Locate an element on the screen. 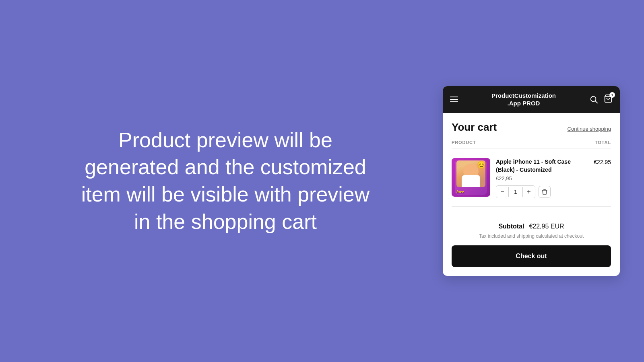  cart-icon-wrapper: 1 is located at coordinates (608, 99).